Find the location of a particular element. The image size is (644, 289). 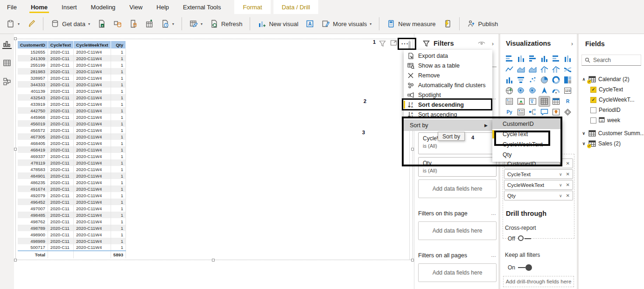

card-icon: 123 is located at coordinates (567, 90).